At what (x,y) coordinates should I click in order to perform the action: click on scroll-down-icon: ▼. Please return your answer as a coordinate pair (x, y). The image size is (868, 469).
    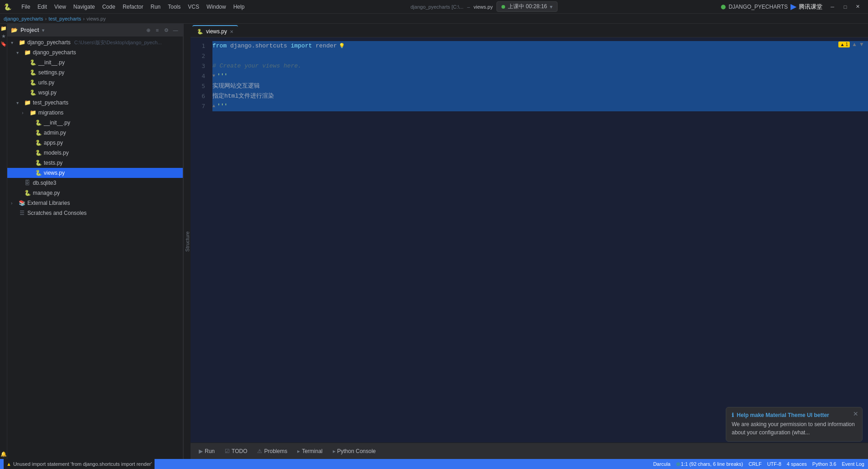
    Looking at the image, I should click on (862, 44).